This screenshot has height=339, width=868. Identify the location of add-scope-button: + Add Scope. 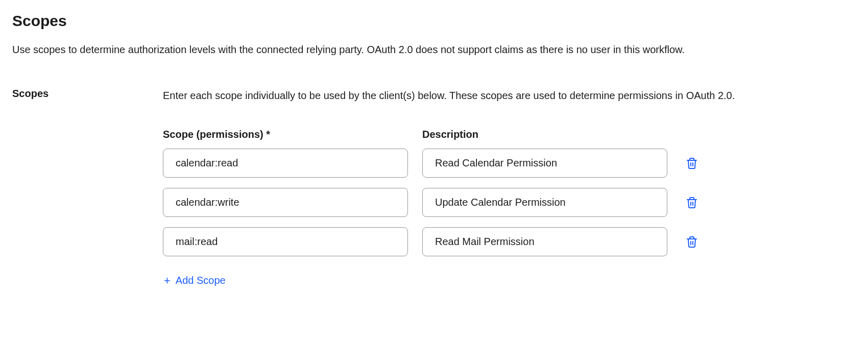
(195, 281).